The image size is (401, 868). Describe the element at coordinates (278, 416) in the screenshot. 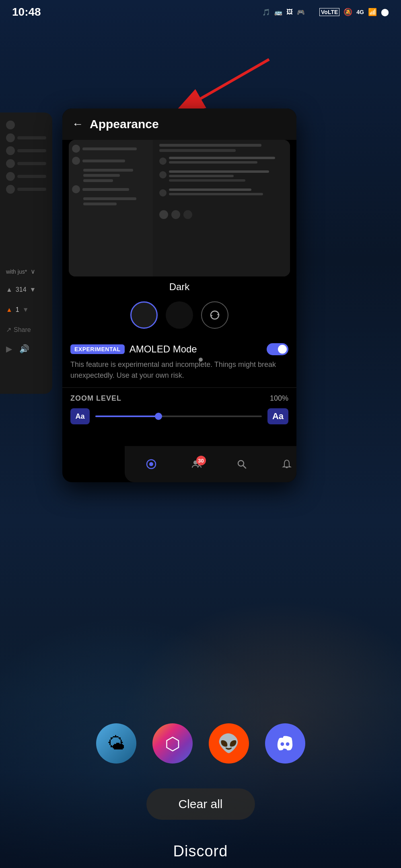

I see `zoom-aa-large: Aa` at that location.